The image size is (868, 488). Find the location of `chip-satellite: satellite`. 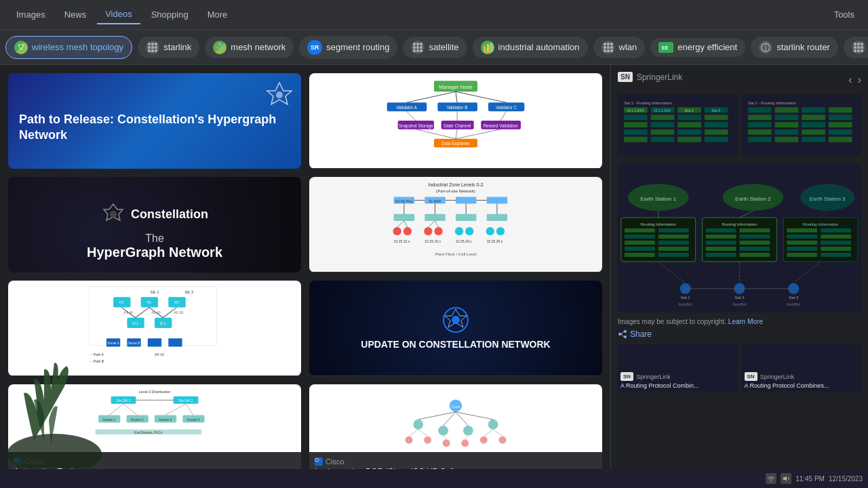

chip-satellite: satellite is located at coordinates (435, 47).